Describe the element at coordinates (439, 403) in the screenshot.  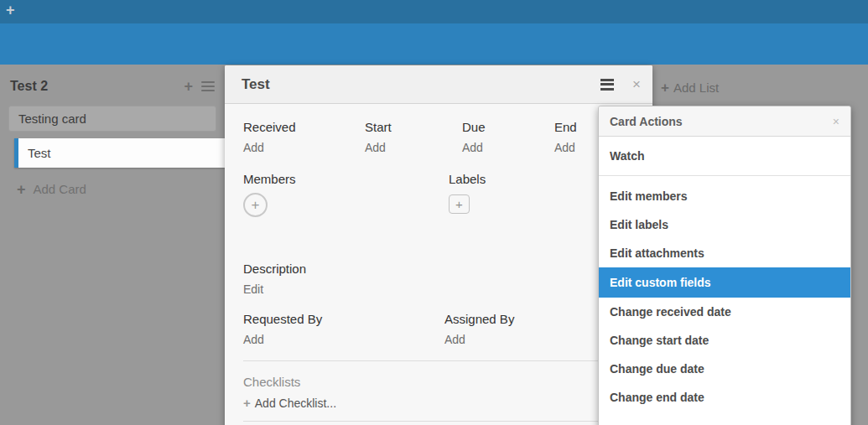
I see `add-checklist-button: + Add Checklist...` at that location.